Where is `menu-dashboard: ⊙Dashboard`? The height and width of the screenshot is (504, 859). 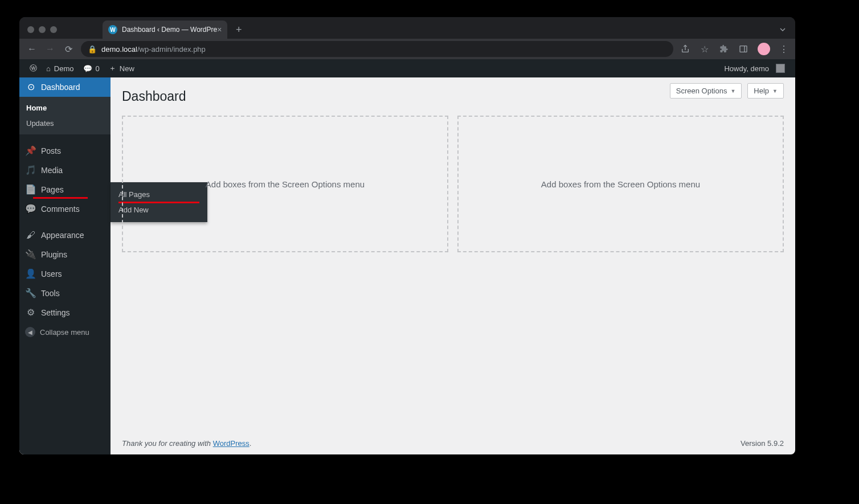
menu-dashboard: ⊙Dashboard is located at coordinates (65, 87).